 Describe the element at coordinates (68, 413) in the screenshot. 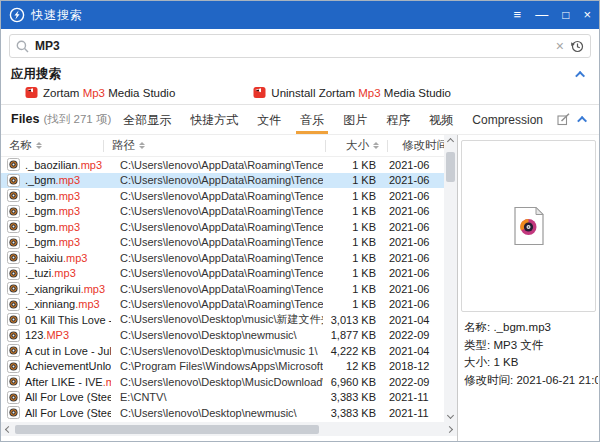

I see `file-name: All For Love (Steerner ...` at that location.